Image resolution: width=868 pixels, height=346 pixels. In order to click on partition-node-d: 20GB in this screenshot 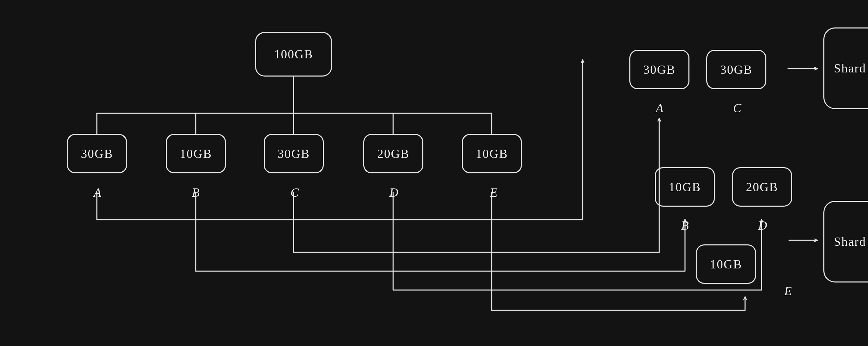, I will do `click(393, 154)`.